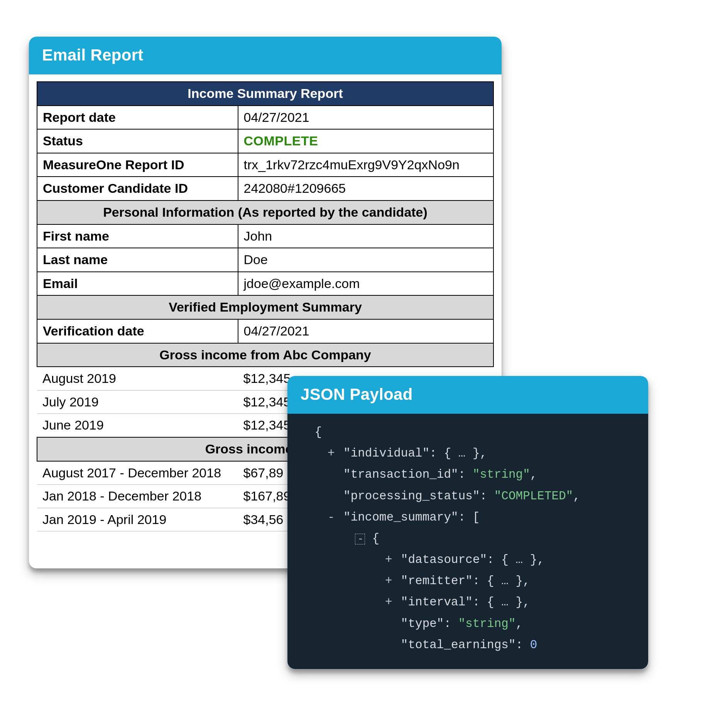 The image size is (713, 728). What do you see at coordinates (137, 331) in the screenshot?
I see `row-label: Verification date` at bounding box center [137, 331].